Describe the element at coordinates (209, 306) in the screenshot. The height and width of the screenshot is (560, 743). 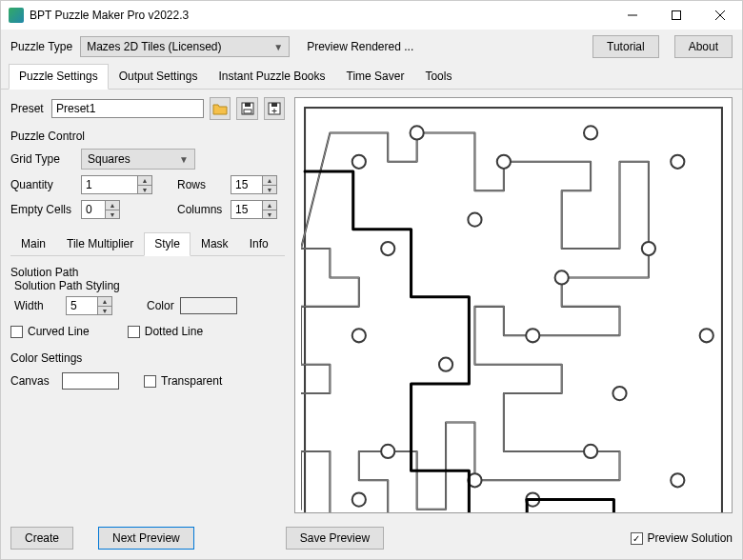
I see `path-color-swatch` at that location.